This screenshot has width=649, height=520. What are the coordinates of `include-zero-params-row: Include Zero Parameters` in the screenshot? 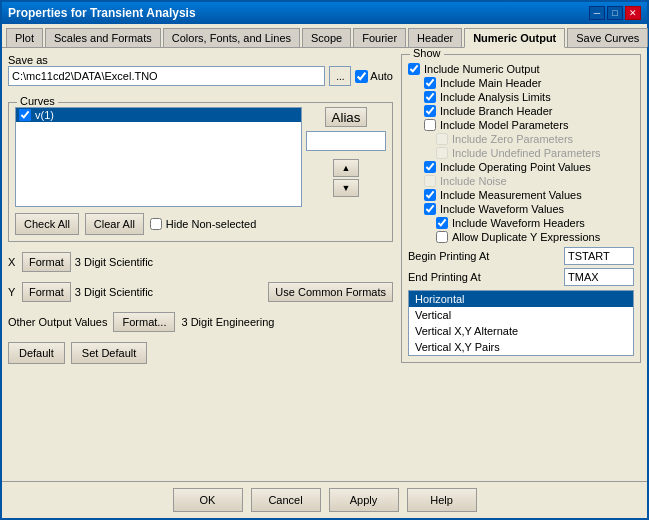 It's located at (521, 139).